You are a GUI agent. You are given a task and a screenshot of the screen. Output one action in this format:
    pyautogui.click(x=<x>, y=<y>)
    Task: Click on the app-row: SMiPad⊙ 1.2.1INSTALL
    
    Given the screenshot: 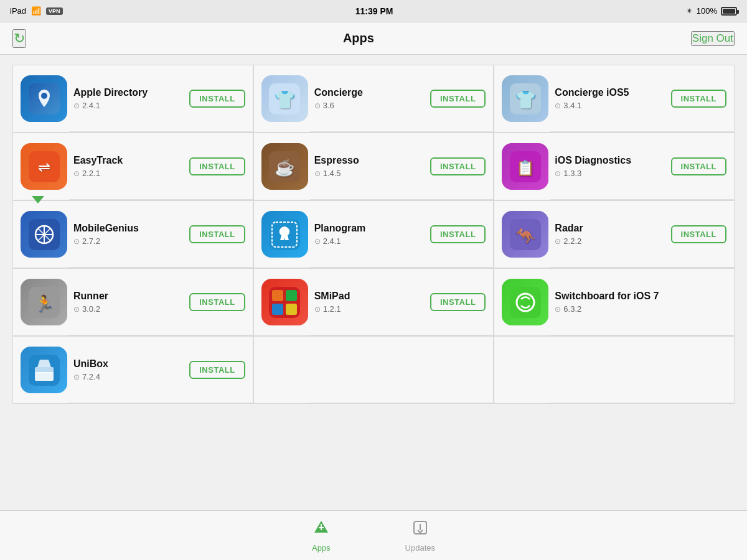 What is the action you would take?
    pyautogui.click(x=374, y=302)
    